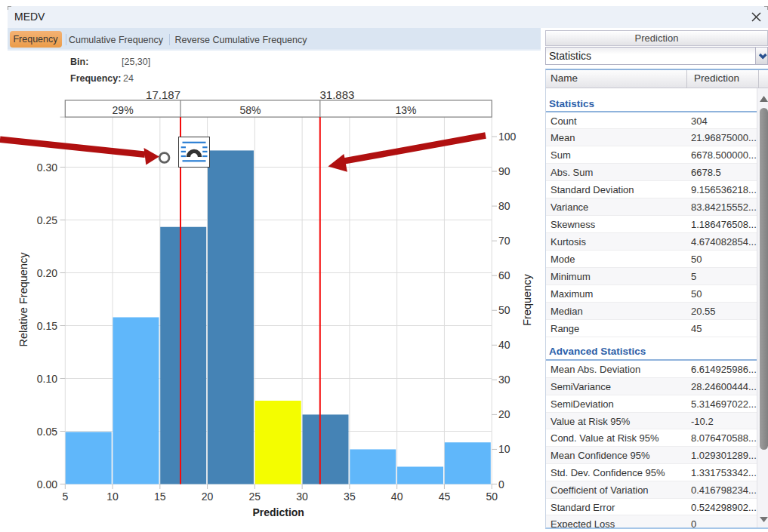 The height and width of the screenshot is (532, 768). I want to click on svg-text: 0.00, so click(47, 484).